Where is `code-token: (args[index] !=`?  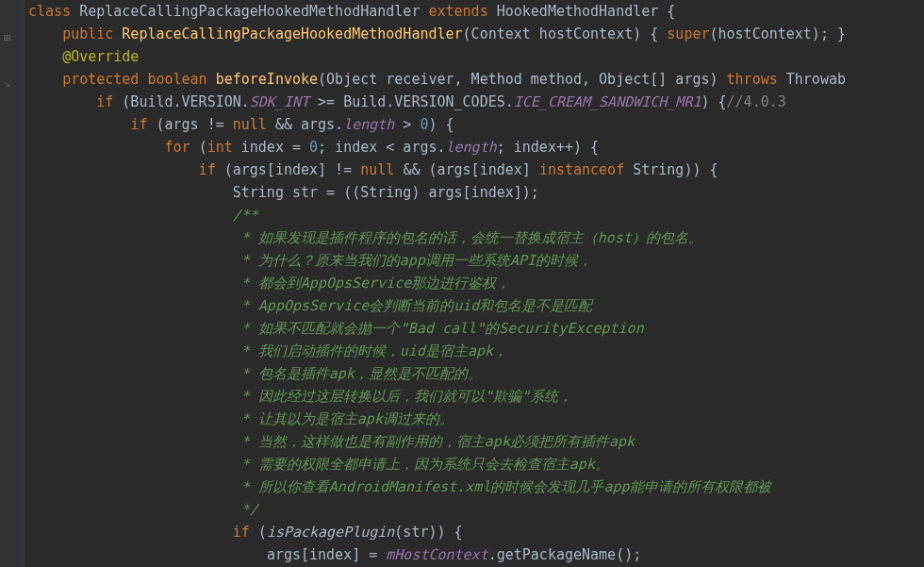 code-token: (args[index] != is located at coordinates (292, 170).